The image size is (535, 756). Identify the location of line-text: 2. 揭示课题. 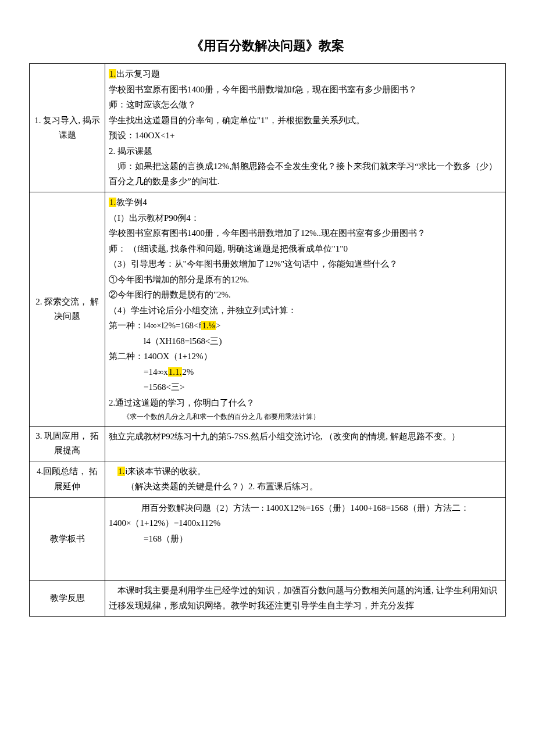
(130, 151).